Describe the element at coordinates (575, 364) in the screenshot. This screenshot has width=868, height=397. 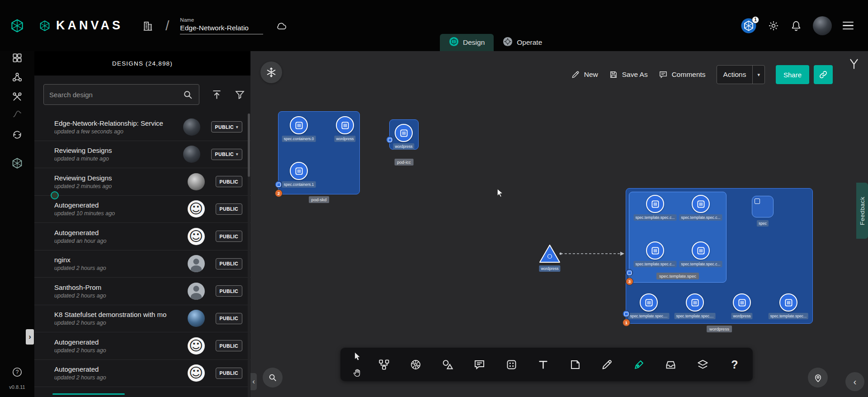
I see `note-tool` at that location.